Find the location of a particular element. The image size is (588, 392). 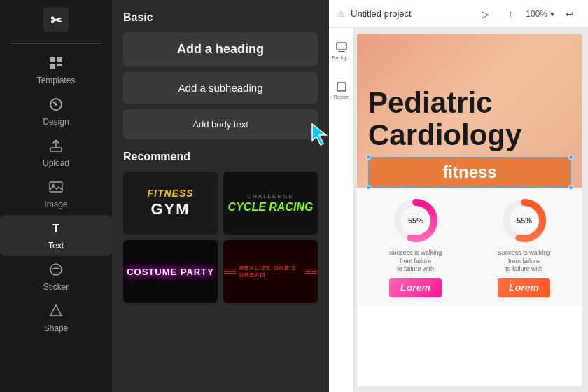

upload-icon is located at coordinates (56, 147).